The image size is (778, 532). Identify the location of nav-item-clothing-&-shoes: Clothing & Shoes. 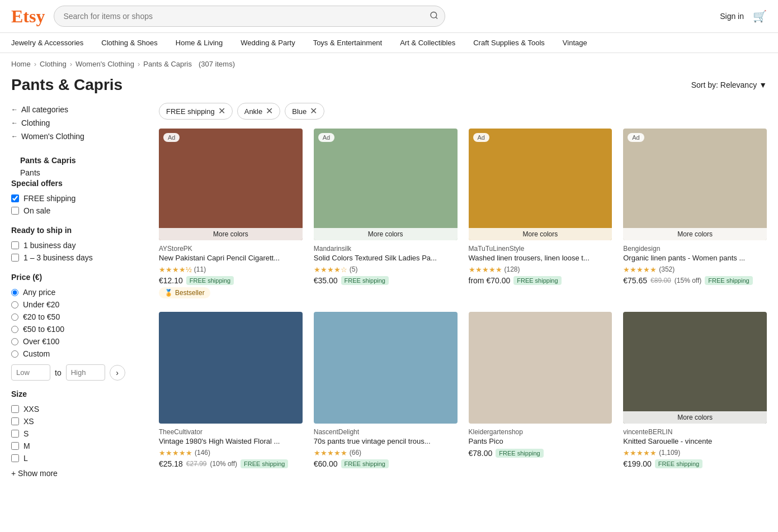
(129, 42).